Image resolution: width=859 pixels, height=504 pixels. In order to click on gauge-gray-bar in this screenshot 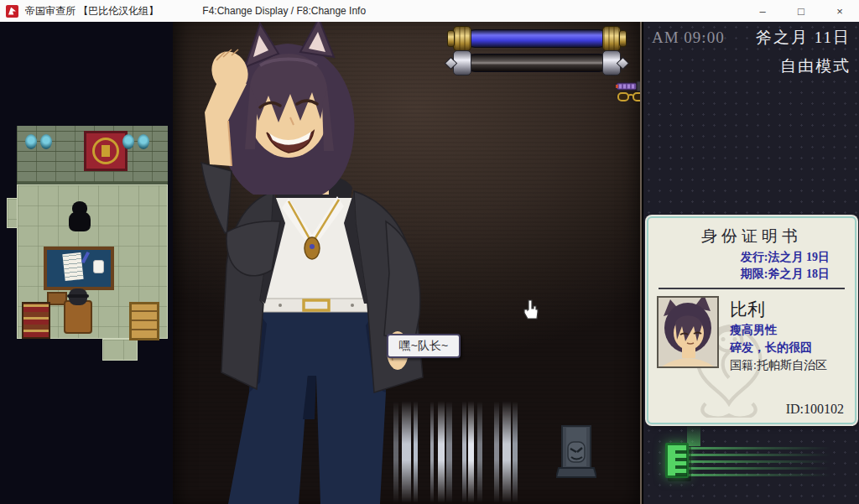, I will do `click(537, 63)`.